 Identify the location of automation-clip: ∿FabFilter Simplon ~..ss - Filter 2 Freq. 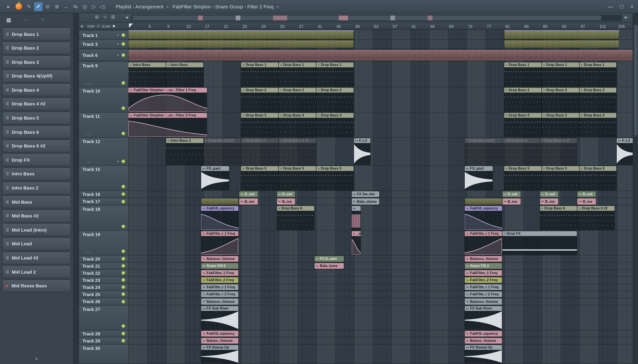
(168, 125).